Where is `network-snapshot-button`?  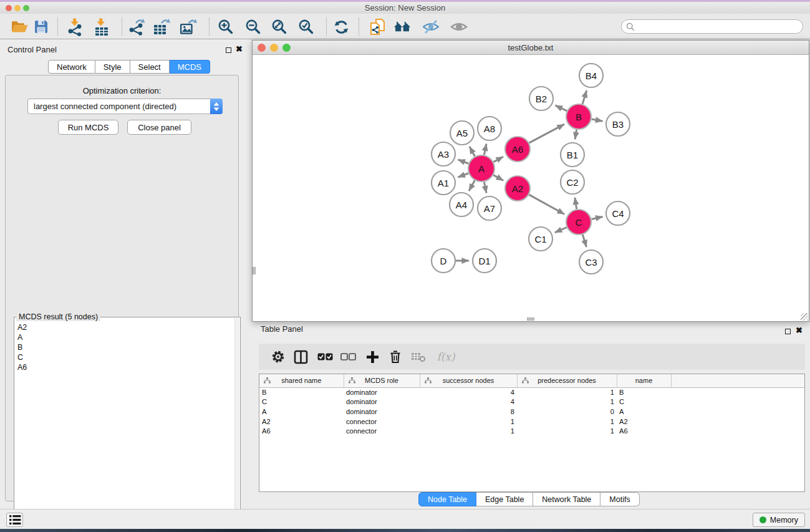 network-snapshot-button is located at coordinates (377, 27).